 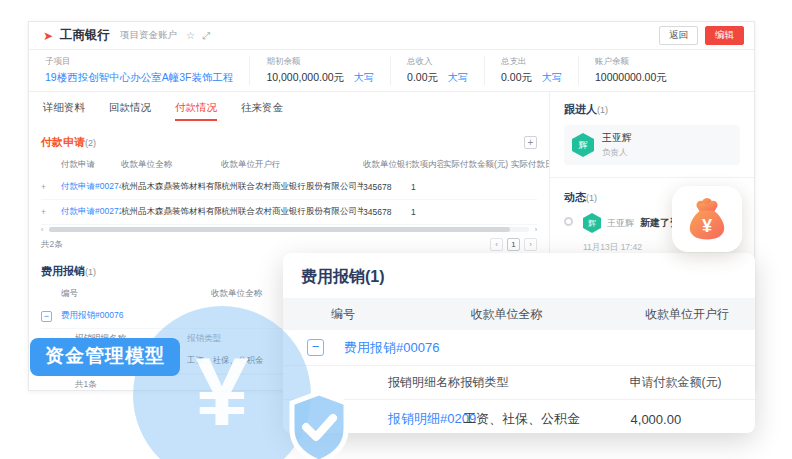 What do you see at coordinates (438, 62) in the screenshot?
I see `field-label: 总收入` at bounding box center [438, 62].